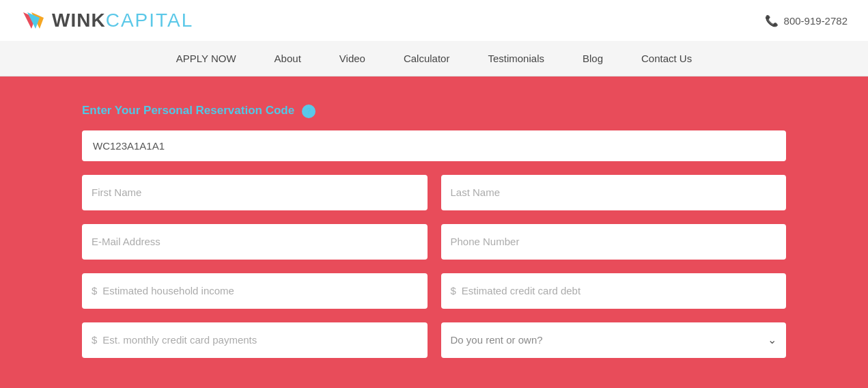 Image resolution: width=868 pixels, height=388 pixels. What do you see at coordinates (434, 111) in the screenshot?
I see `form-title: Enter Your Personal Reservation Code ?` at bounding box center [434, 111].